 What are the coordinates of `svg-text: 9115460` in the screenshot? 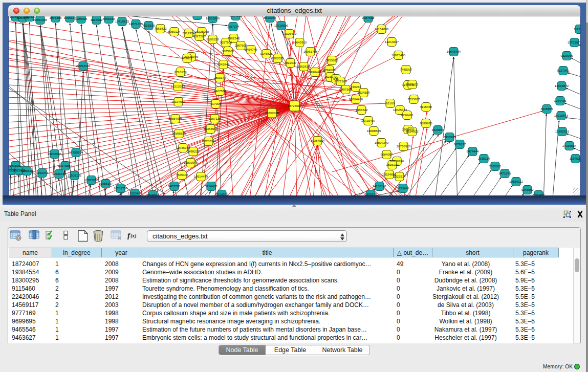 It's located at (426, 106).